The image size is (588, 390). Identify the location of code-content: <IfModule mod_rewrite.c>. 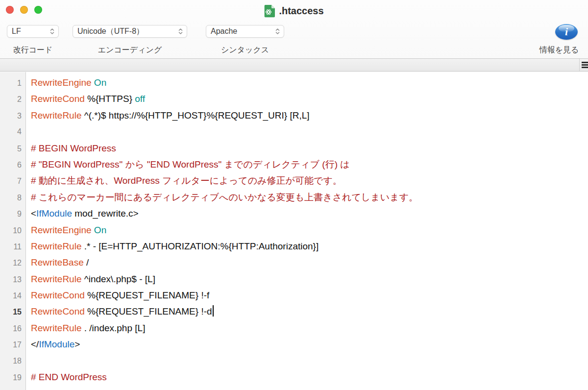
(82, 214).